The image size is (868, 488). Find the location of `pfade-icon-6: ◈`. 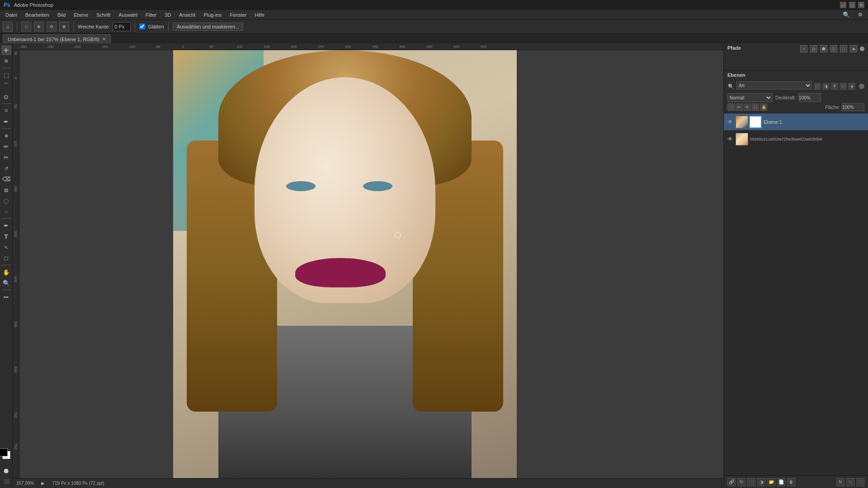

pfade-icon-6: ◈ is located at coordinates (854, 49).